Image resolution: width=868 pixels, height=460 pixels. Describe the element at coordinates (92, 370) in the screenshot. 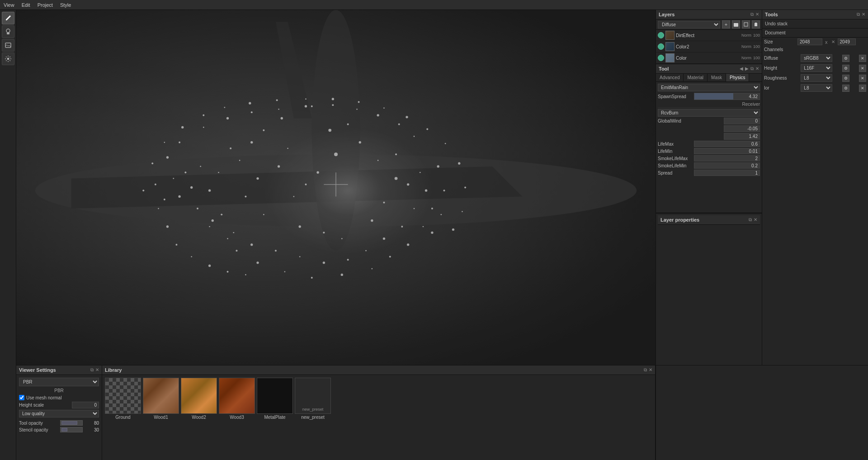

I see `vs-expand-btn: ⧉` at that location.